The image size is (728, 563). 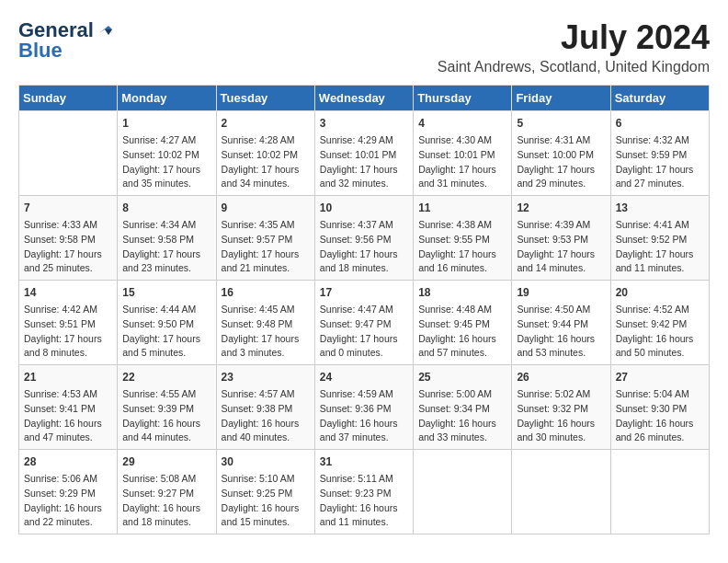 What do you see at coordinates (265, 323) in the screenshot?
I see `calendar-cell: 16Sunrise: 4:45 AMSunset: 9:48 PMDayligh…` at bounding box center [265, 323].